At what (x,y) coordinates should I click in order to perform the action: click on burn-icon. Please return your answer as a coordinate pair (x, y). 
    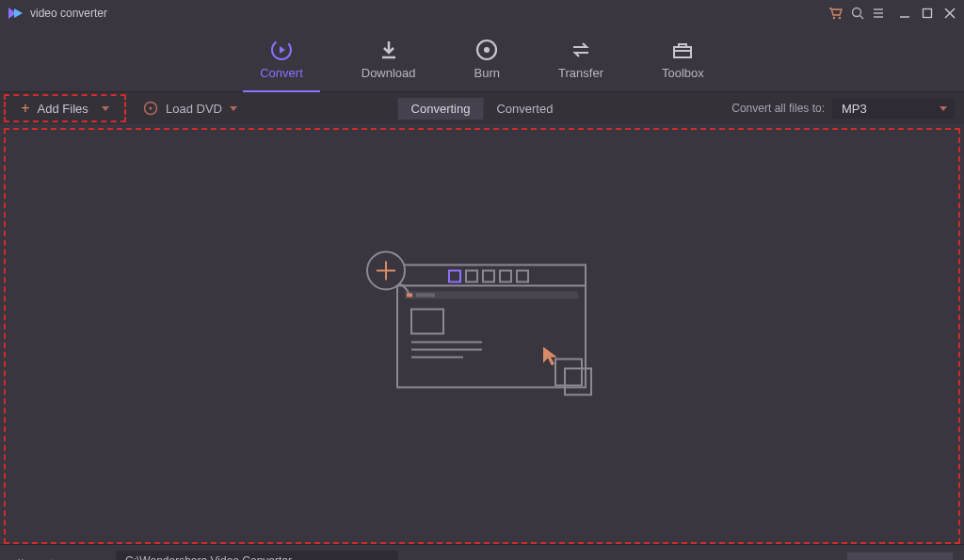
    Looking at the image, I should click on (487, 50).